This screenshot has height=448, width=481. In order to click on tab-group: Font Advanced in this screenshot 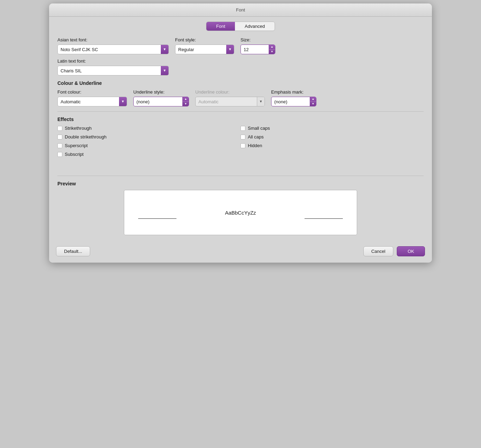, I will do `click(240, 26)`.